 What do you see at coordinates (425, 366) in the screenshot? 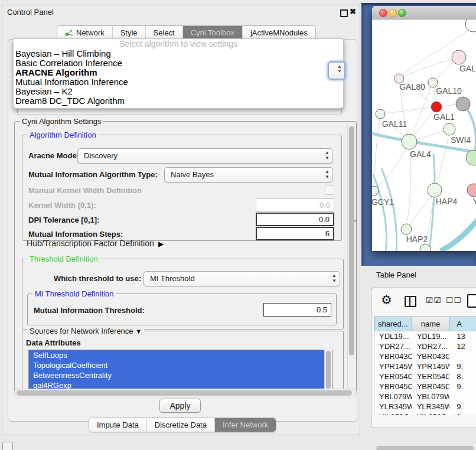
I see `table-row: YPR145WYPR145W9.` at bounding box center [425, 366].